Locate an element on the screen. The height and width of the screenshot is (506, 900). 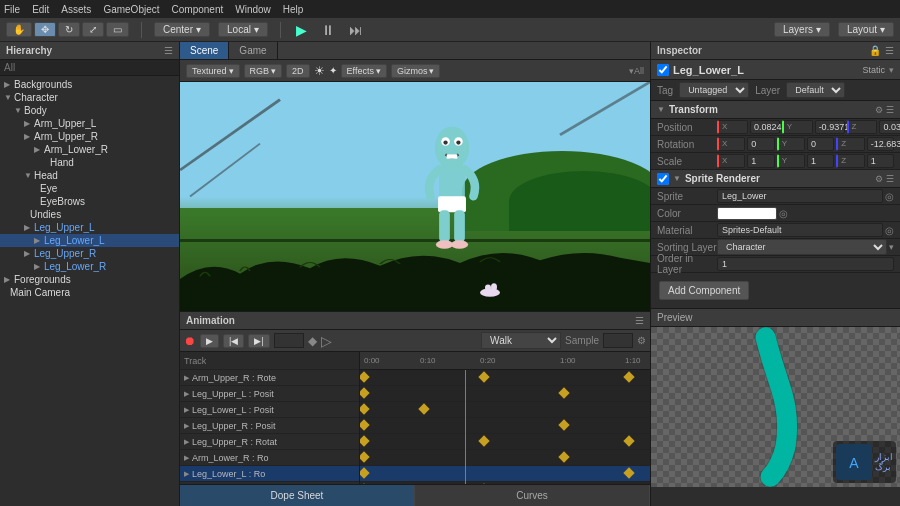
center-dropdown: Center▾ is located at coordinates (182, 30).